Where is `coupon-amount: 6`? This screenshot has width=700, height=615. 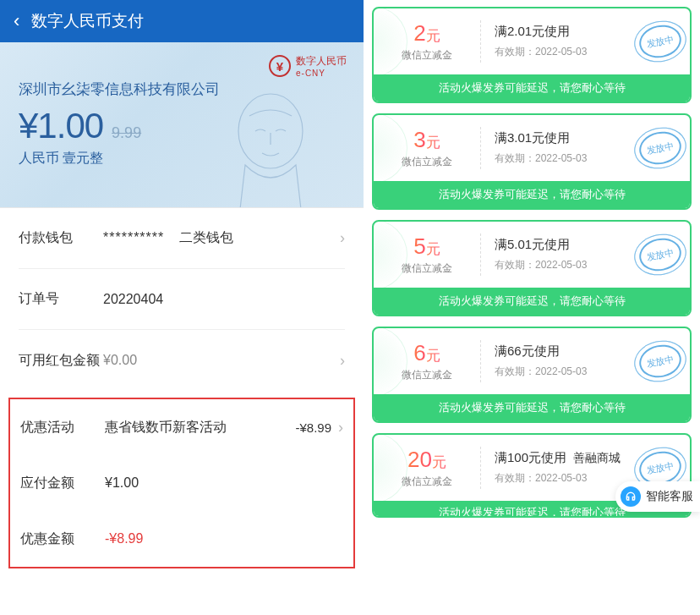 coupon-amount: 6 is located at coordinates (419, 353).